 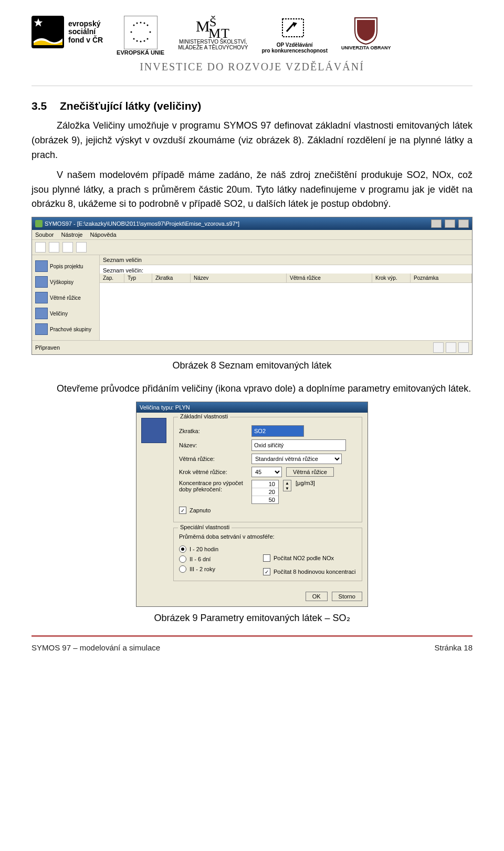 What do you see at coordinates (183, 559) in the screenshot?
I see `radio-ii-6d` at bounding box center [183, 559].